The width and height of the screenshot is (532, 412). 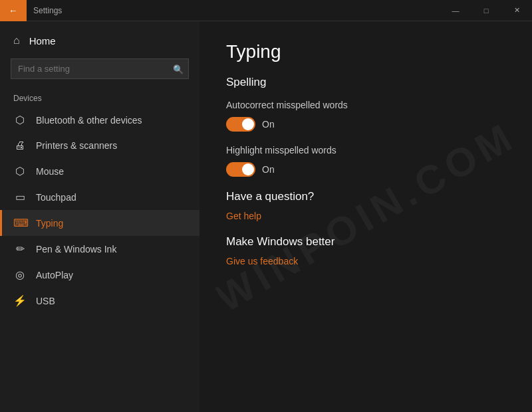 I want to click on highlight-toggle-row: On, so click(x=366, y=169).